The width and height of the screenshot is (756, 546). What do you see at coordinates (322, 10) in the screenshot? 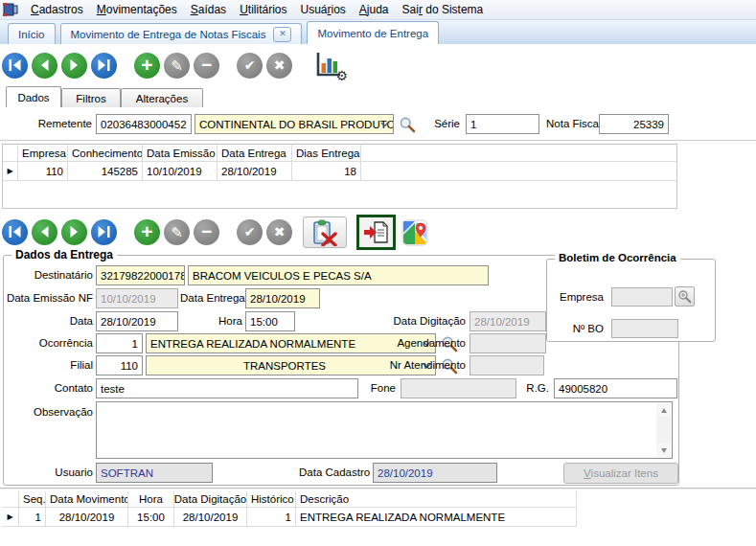
I see `menu-item-usuarios: Usuários` at bounding box center [322, 10].